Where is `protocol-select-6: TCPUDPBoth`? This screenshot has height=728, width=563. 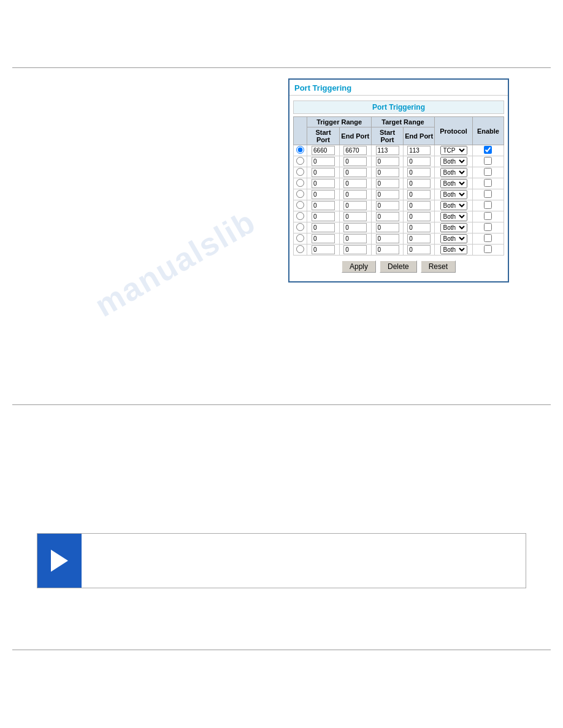
protocol-select-6: TCPUDPBoth is located at coordinates (454, 217).